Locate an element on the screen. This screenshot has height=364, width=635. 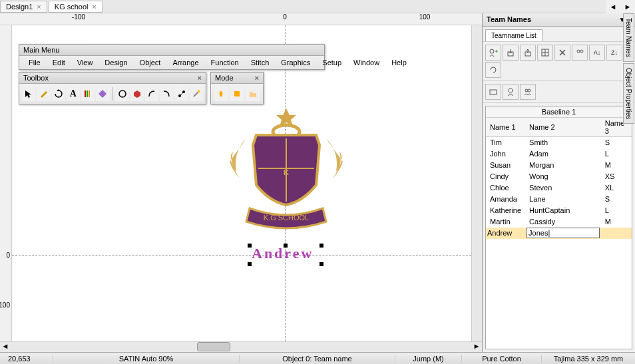
table-cell: Martin is located at coordinates (506, 222).